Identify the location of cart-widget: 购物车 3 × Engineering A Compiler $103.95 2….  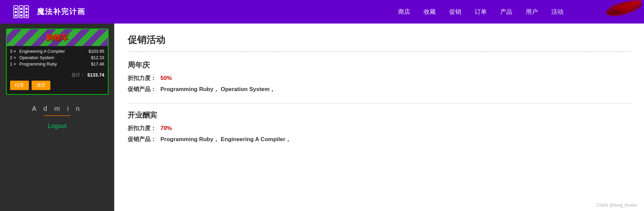
(57, 62).